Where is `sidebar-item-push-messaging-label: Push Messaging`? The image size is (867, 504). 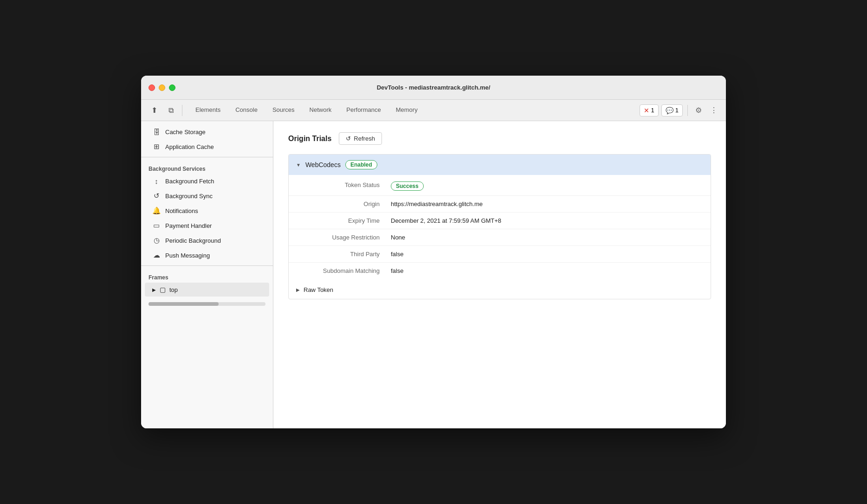 sidebar-item-push-messaging-label: Push Messaging is located at coordinates (188, 255).